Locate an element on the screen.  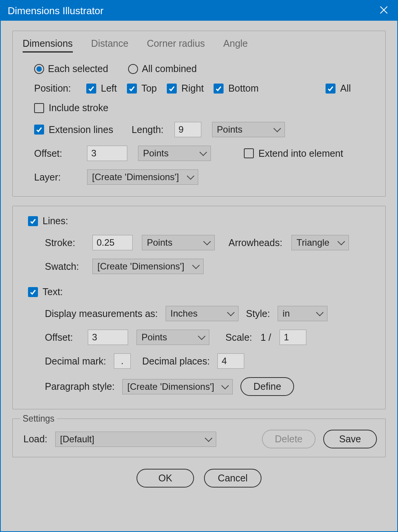
tab-dimensions: Dimensions is located at coordinates (48, 45).